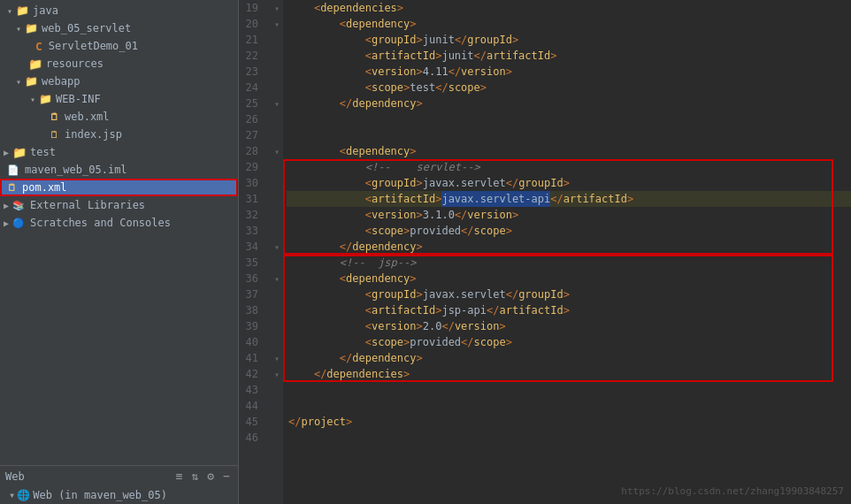 This screenshot has height=504, width=851. I want to click on code-line: <groupId>javax.servlet</groupId>, so click(569, 183).